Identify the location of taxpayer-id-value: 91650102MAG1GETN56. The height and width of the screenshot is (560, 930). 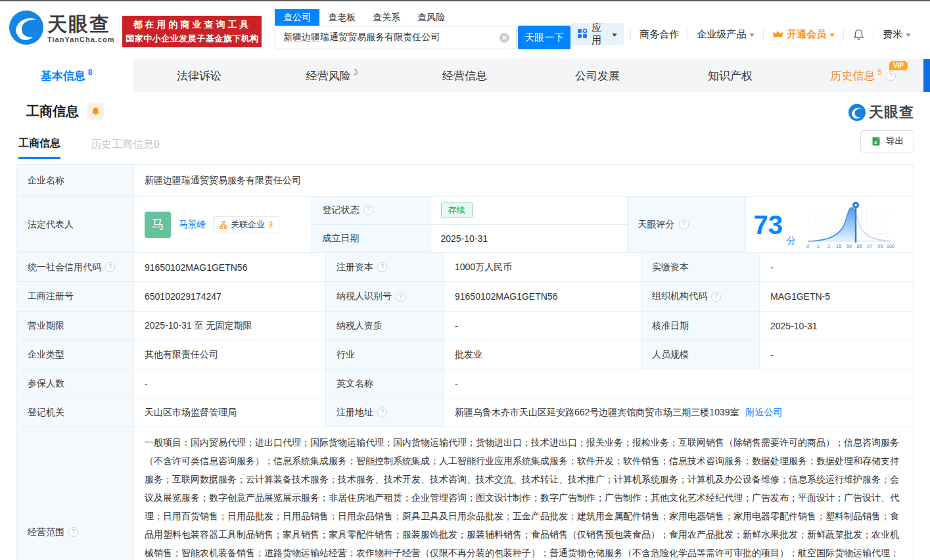
(543, 296).